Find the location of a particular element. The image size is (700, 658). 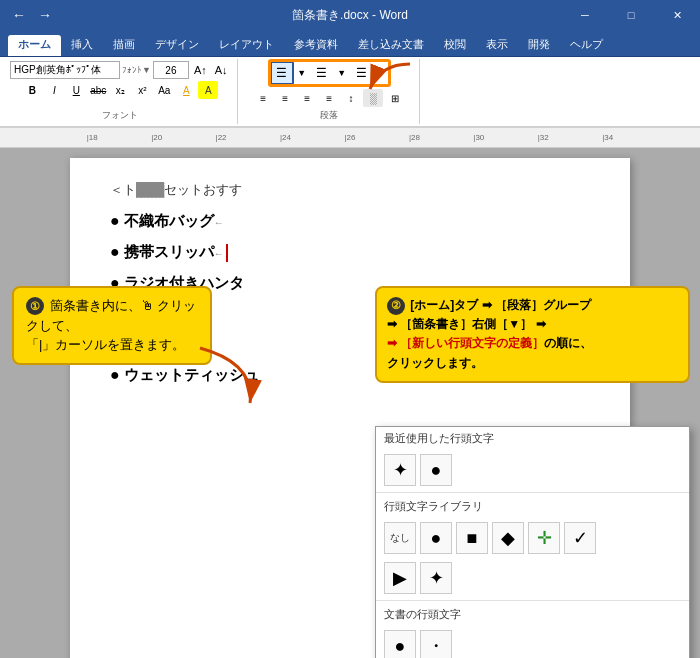

tab-review: 校閲 is located at coordinates (455, 46).